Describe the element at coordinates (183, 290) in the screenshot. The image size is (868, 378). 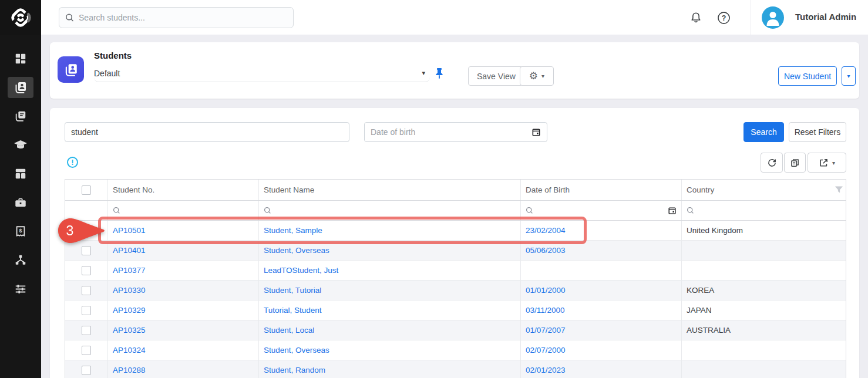
I see `student-no-cell: AP10330` at that location.